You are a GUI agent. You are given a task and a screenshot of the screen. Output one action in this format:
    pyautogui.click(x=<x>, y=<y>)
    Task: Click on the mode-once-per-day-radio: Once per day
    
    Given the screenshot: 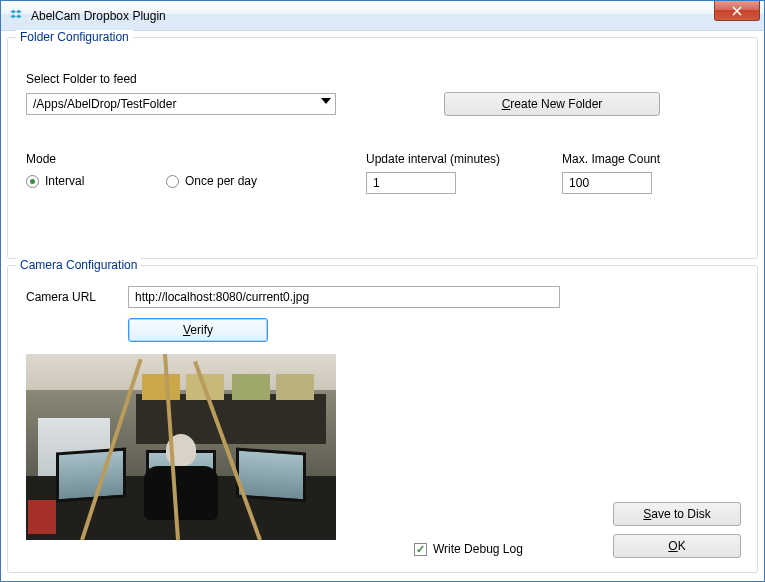 What is the action you would take?
    pyautogui.click(x=236, y=181)
    